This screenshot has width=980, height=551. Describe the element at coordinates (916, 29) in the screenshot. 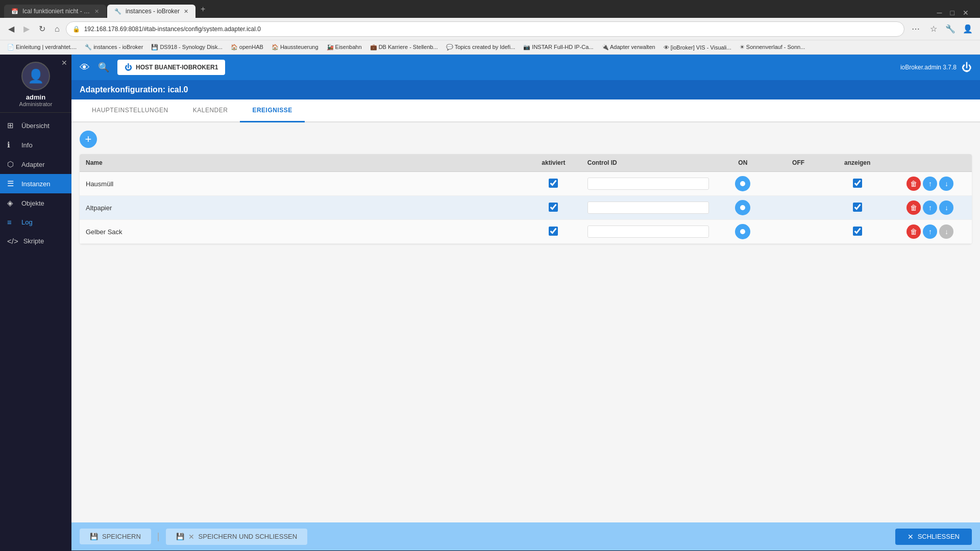

I see `browser-menu-button: ⋯` at that location.